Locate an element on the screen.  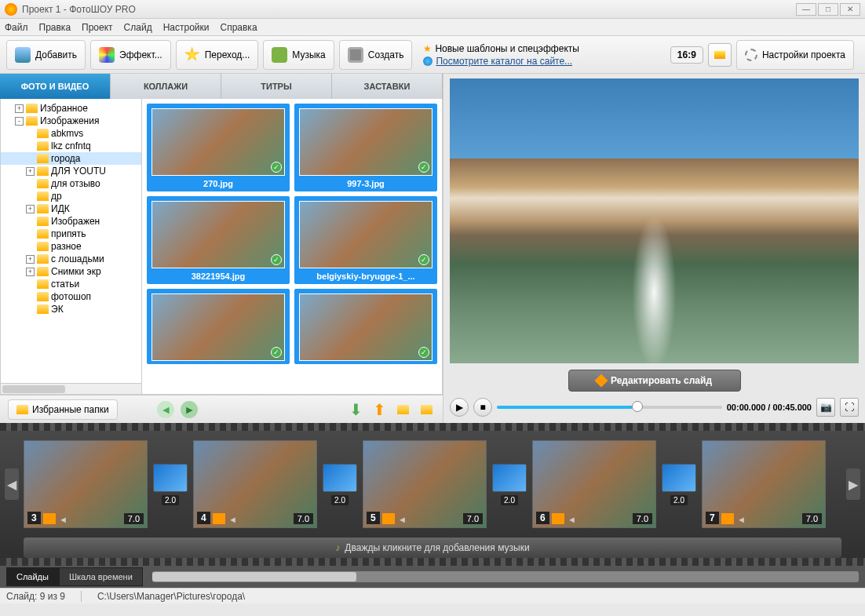
tab-titles: ТИТРЫ is located at coordinates (276, 86).